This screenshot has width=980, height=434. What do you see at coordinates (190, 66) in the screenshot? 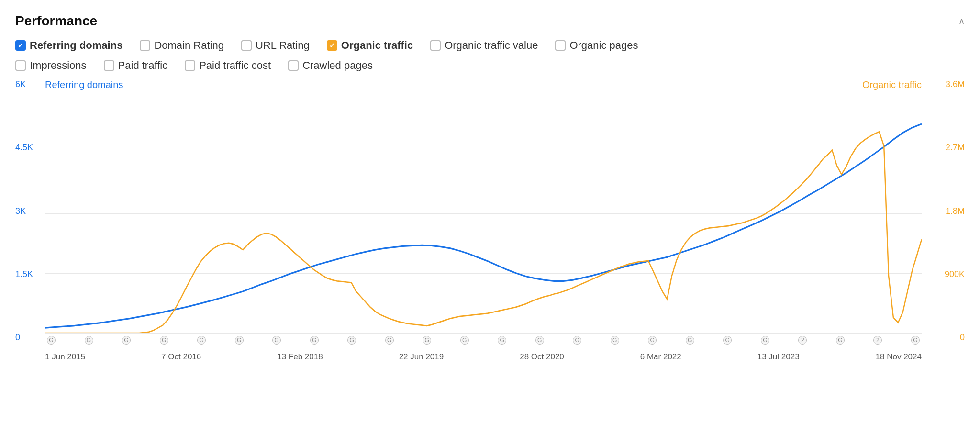
I see `checkbox-input-paid-traffic-cost` at bounding box center [190, 66].